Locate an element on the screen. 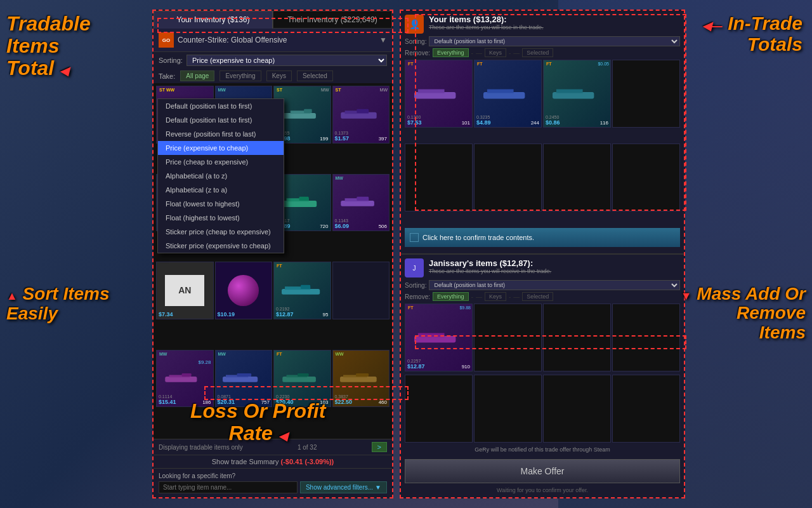  dropdown-item-price-cheap: Price (cheap to expensive) is located at coordinates (221, 162).